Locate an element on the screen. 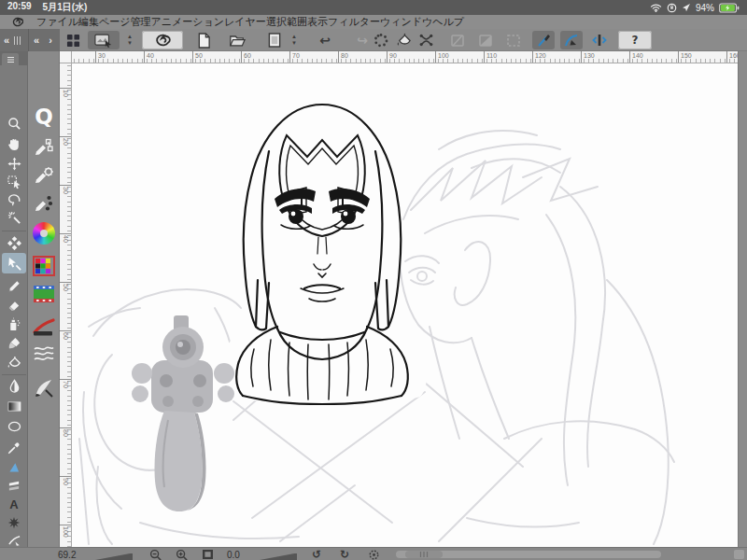  ruler-label: 140 is located at coordinates (638, 56).